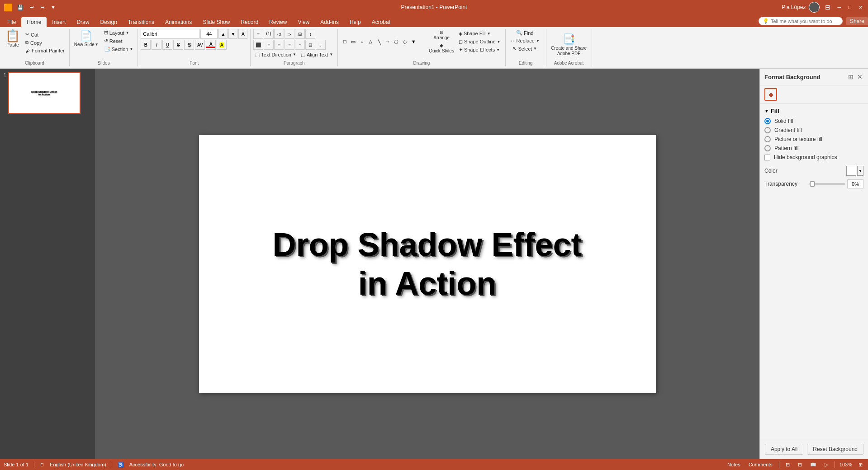  What do you see at coordinates (167, 45) in the screenshot?
I see `underline-button: U` at bounding box center [167, 45].